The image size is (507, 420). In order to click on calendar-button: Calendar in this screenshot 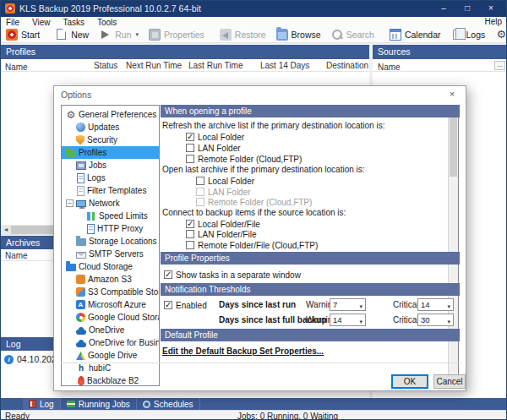, I will do `click(416, 35)`.